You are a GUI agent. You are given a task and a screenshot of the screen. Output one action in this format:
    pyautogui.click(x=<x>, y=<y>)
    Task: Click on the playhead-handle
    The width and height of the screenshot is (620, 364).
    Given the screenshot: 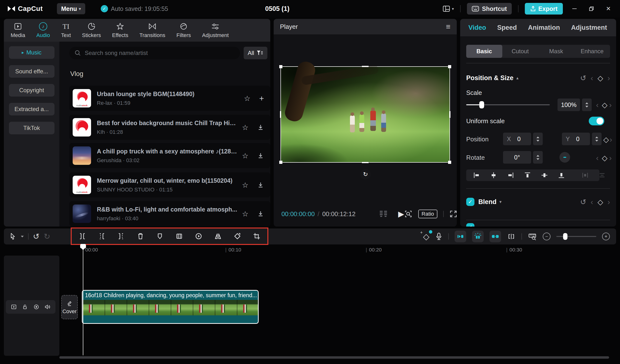 What is the action you would take?
    pyautogui.click(x=83, y=246)
    